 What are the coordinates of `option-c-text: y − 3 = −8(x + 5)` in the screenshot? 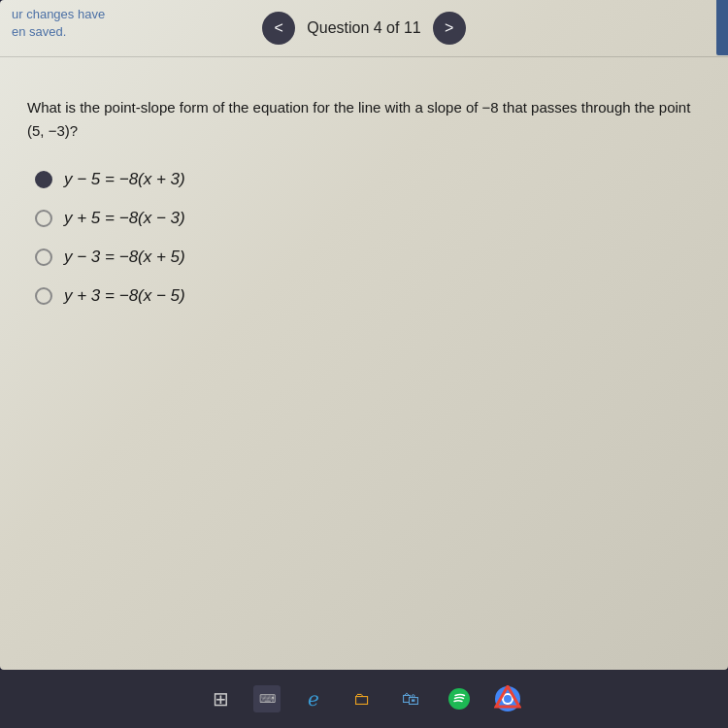 It's located at (124, 257).